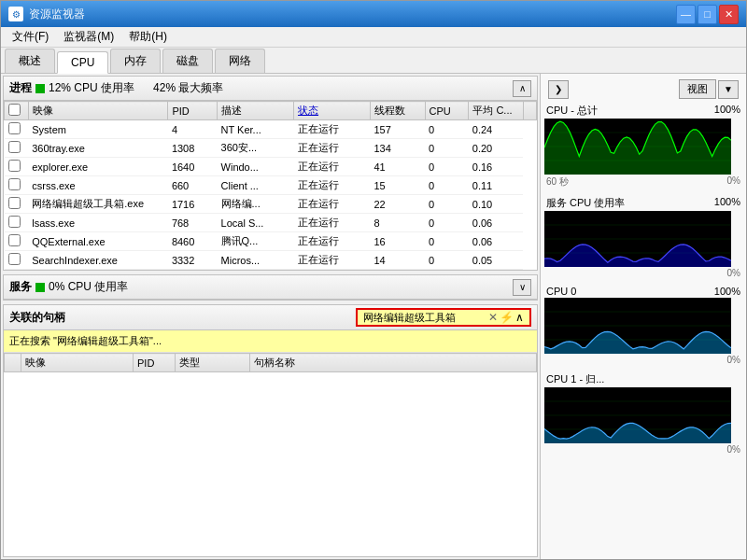 The width and height of the screenshot is (747, 560). I want to click on table-row: lsass.exe 768 Local S... 正在运行 8 0 0.06, so click(271, 223).